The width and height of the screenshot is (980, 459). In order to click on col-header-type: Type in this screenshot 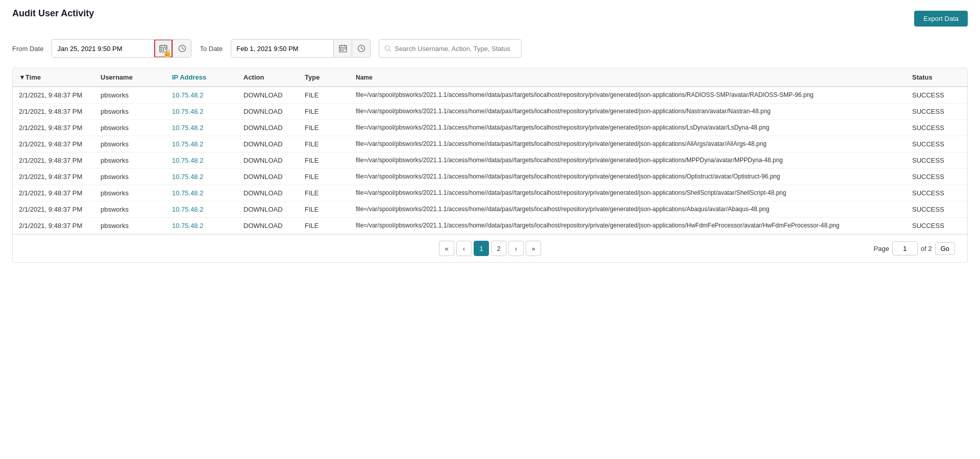, I will do `click(324, 78)`.